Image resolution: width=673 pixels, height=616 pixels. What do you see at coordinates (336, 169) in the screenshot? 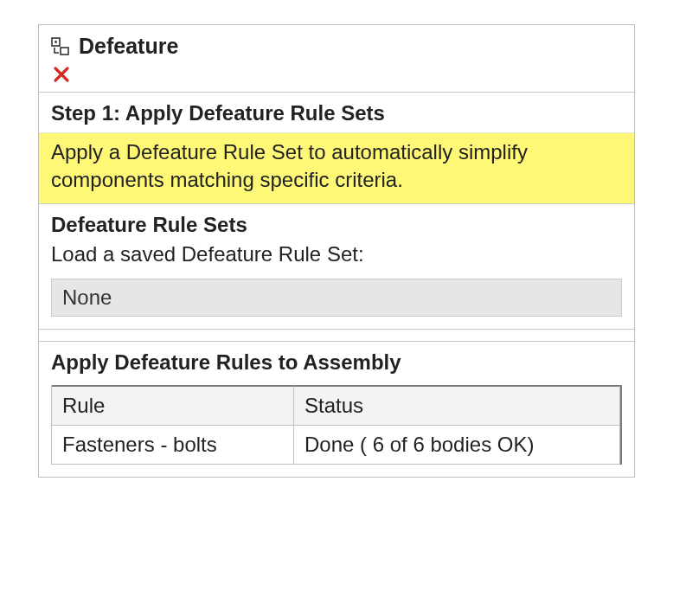
I see `step-description: Apply a Defeature Rule Set to automatica…` at bounding box center [336, 169].